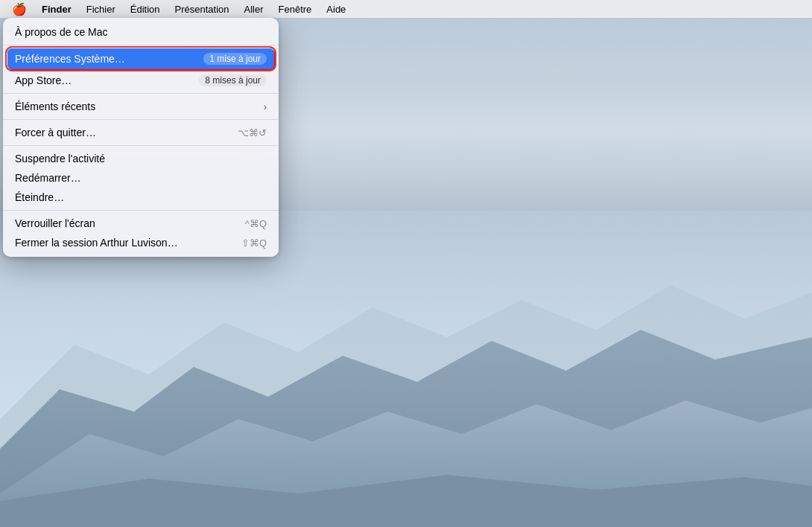 The image size is (812, 527). I want to click on menu-item-a-propos-label: À propos de ce Mac, so click(141, 32).